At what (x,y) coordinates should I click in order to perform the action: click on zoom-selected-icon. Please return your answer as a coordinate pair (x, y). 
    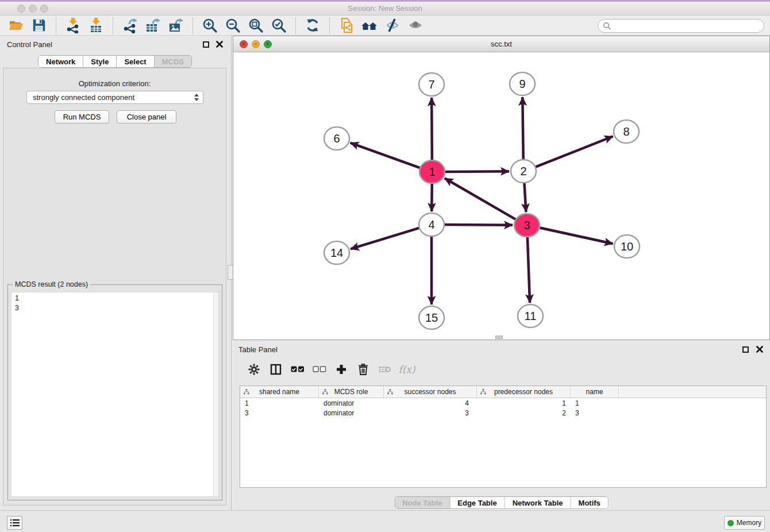
    Looking at the image, I should click on (279, 25).